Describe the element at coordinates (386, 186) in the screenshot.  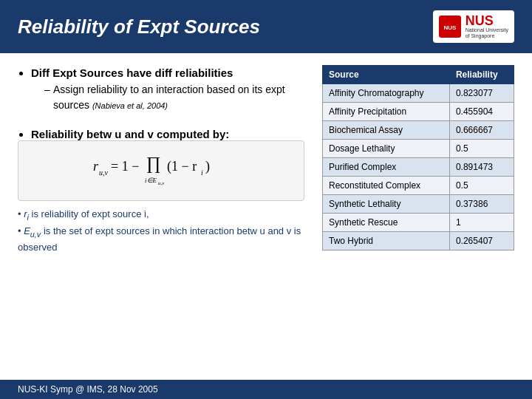
I see `source-cell: Reconstituted Complex` at that location.